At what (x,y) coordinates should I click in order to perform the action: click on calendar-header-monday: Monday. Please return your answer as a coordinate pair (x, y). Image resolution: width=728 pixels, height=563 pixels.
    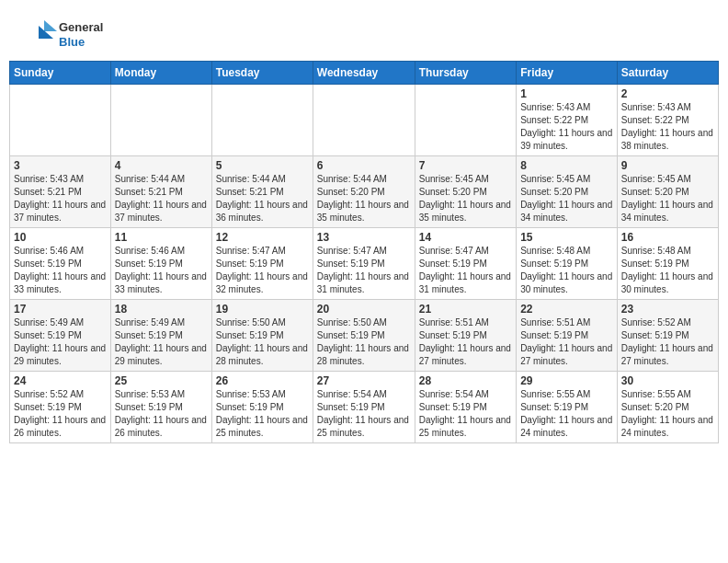
    Looking at the image, I should click on (161, 74).